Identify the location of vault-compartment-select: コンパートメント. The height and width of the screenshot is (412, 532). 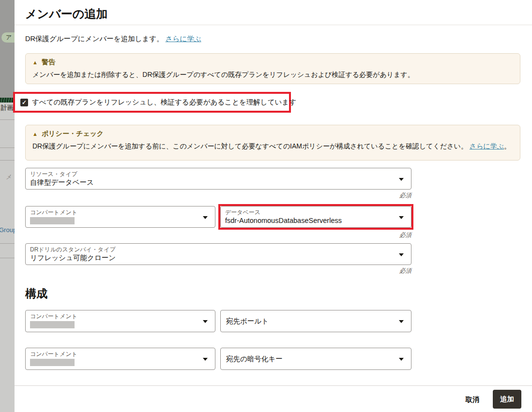
(120, 321).